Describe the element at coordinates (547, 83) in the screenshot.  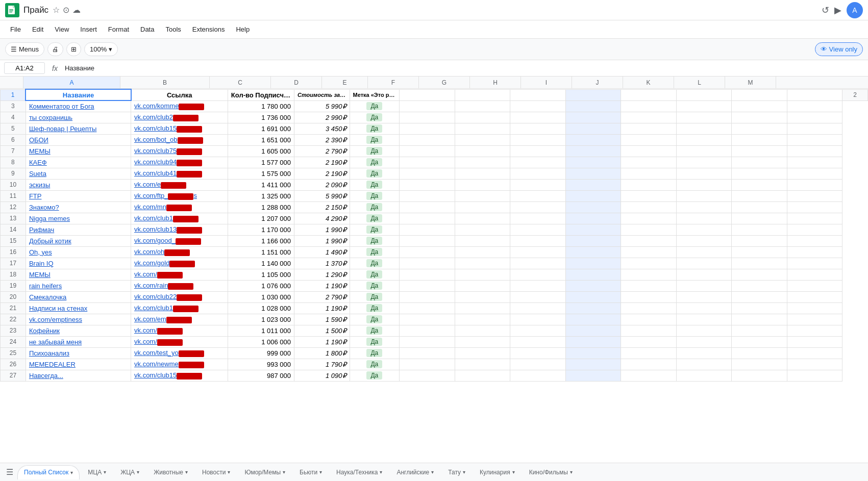
I see `col-header-i: I` at that location.